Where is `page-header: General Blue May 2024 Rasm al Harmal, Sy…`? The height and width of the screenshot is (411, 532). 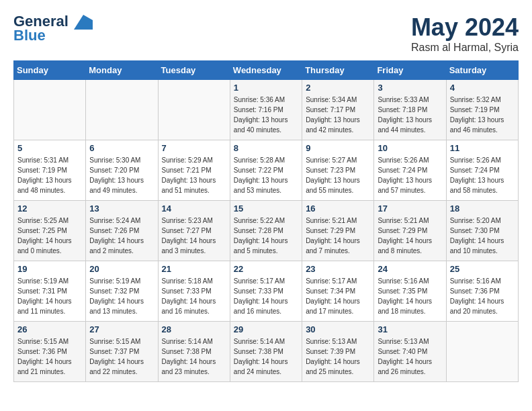 page-header: General Blue May 2024 Rasm al Harmal, Sy… is located at coordinates (266, 34).